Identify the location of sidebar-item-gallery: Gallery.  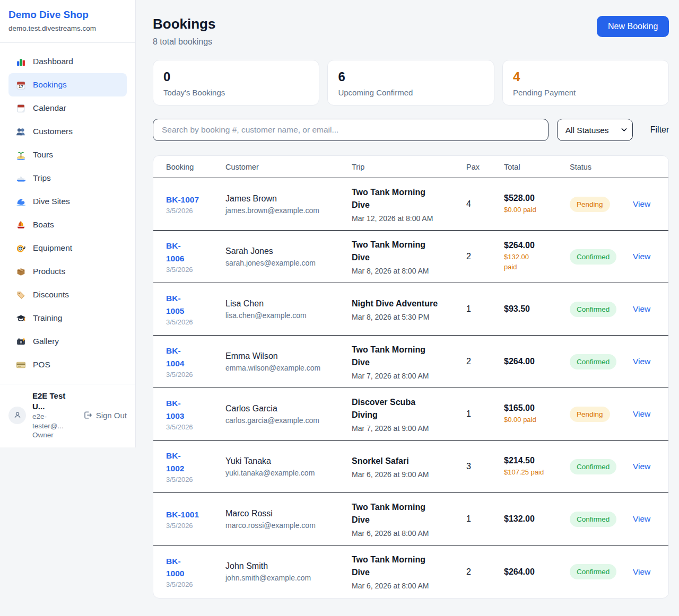
(68, 341).